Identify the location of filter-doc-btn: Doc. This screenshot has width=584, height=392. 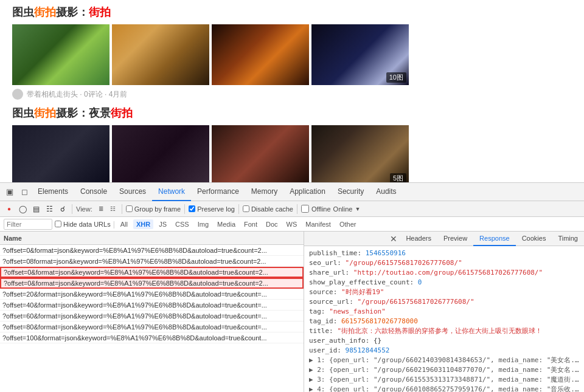
(272, 224).